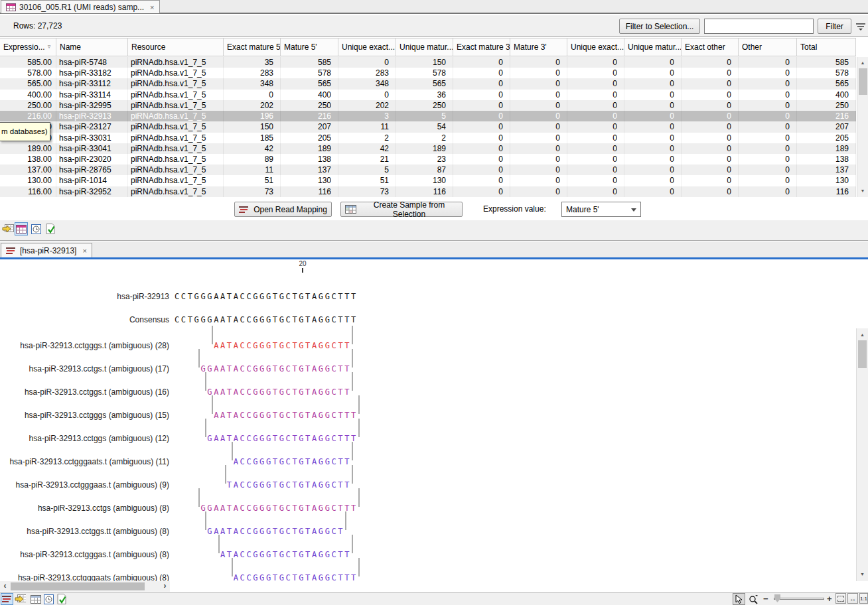  I want to click on open-read-mapping-button: Open Read Mapping, so click(283, 210).